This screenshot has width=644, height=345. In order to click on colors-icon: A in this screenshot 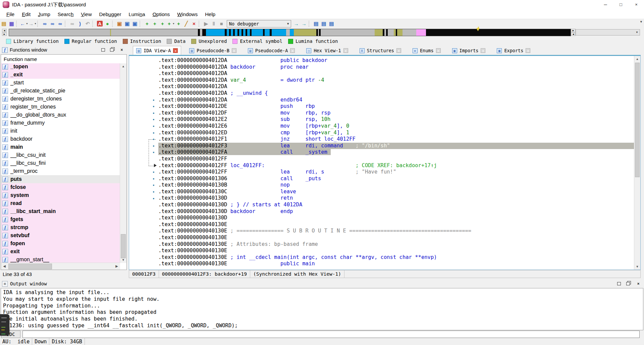, I will do `click(100, 24)`.